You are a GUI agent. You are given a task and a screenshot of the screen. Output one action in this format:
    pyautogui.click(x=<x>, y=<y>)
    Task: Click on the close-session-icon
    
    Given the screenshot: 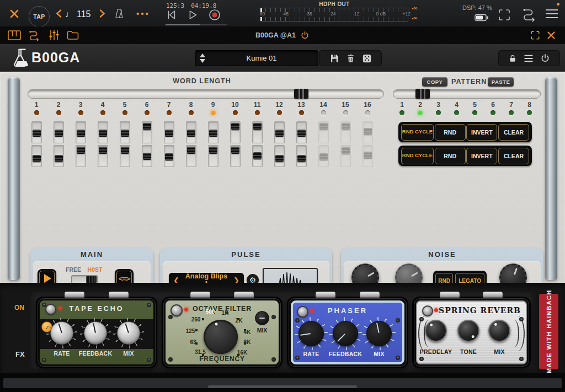 What is the action you would take?
    pyautogui.click(x=14, y=14)
    